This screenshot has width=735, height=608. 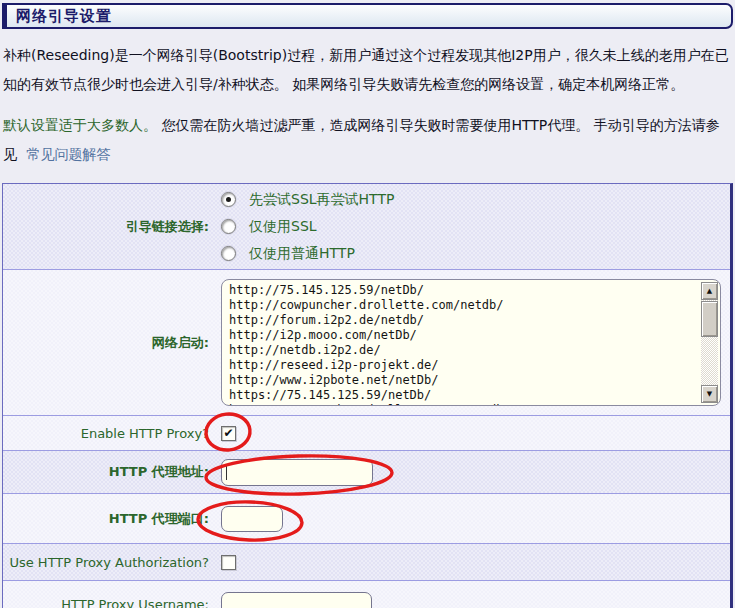 What do you see at coordinates (366, 227) in the screenshot?
I see `row-bootstrap-choice: 引导链接选择: 先尝试SSL再尝试HTTP 仅使用SSL 仅使用普通HTTP` at bounding box center [366, 227].